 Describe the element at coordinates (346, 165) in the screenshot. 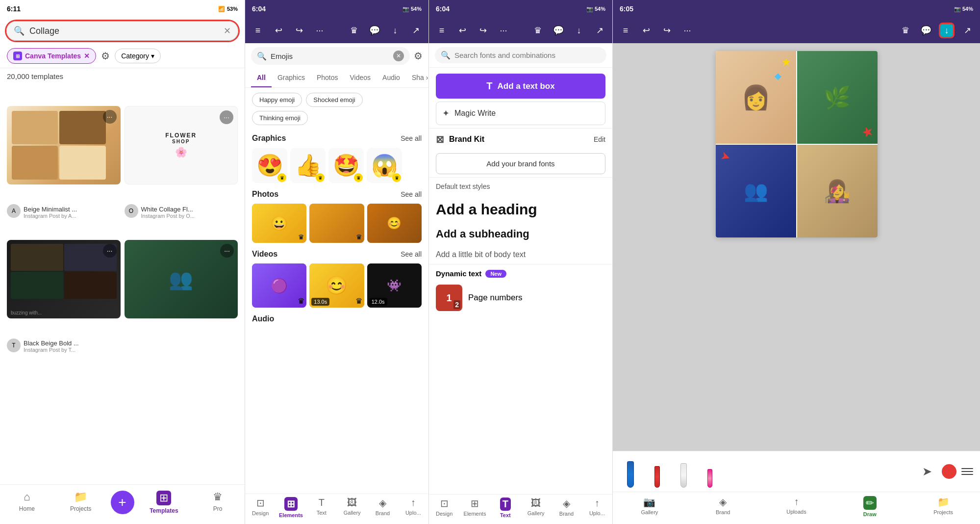

I see `emoji-star-eyes: 🤩 ♛` at that location.